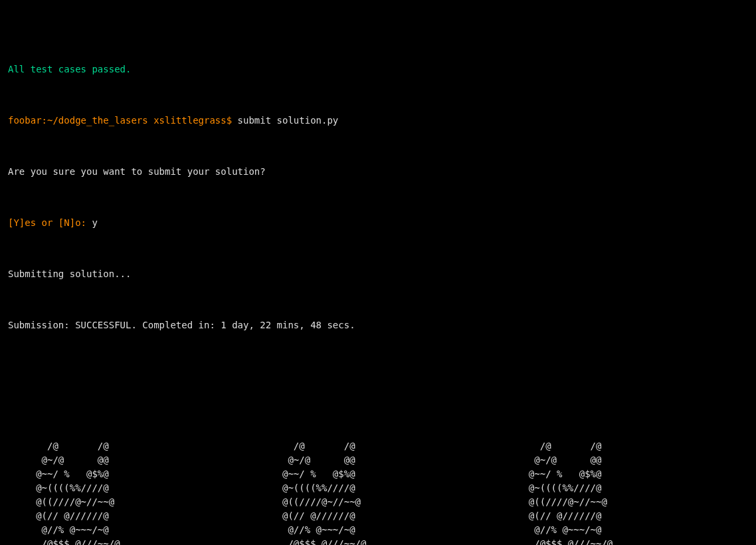 The height and width of the screenshot is (545, 756). Describe the element at coordinates (378, 516) in the screenshot. I see `ascii-art-line: @(// @//////@ @(// @//////@ @(// @//////…` at that location.